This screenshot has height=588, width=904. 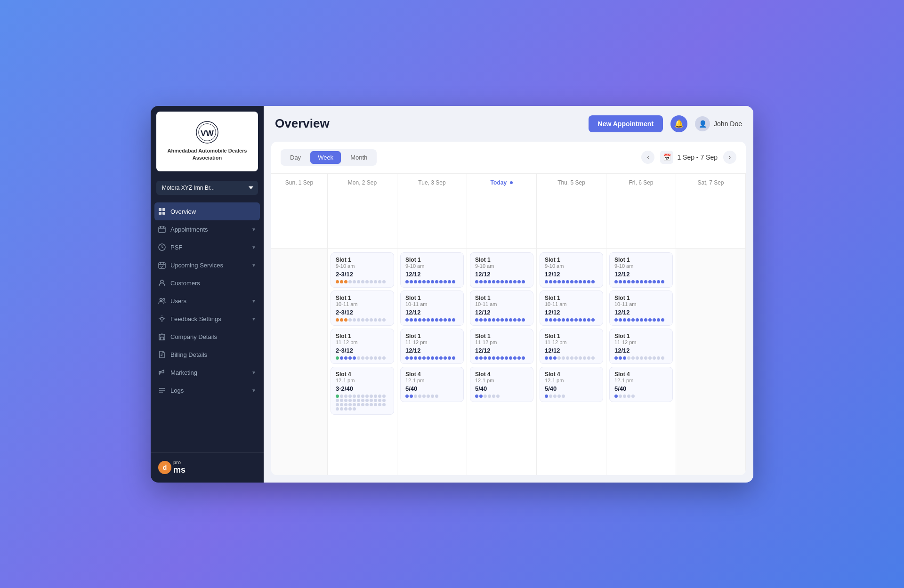 What do you see at coordinates (432, 266) in the screenshot?
I see `slot-time: 9-10 am` at bounding box center [432, 266].